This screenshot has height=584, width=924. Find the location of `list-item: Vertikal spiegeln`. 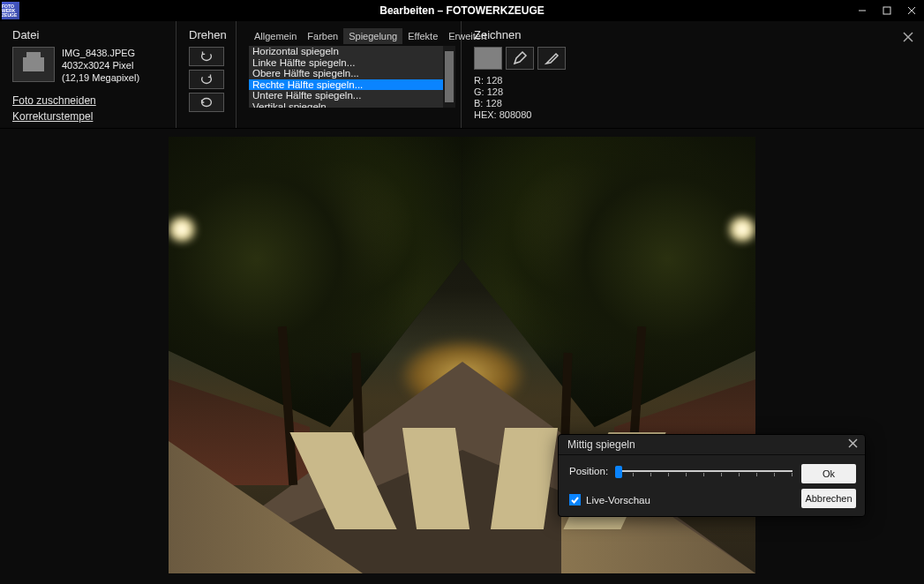

list-item: Vertikal spiegeln is located at coordinates (346, 105).